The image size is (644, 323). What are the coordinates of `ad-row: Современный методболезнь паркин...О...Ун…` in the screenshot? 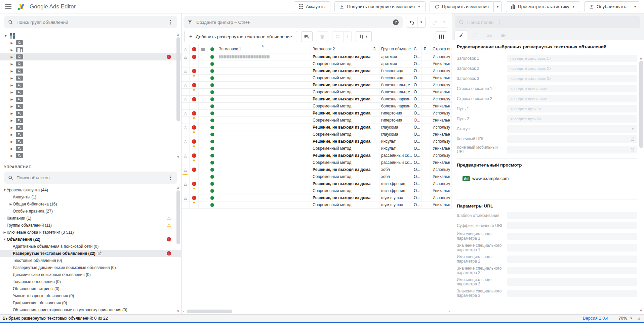 It's located at (317, 106).